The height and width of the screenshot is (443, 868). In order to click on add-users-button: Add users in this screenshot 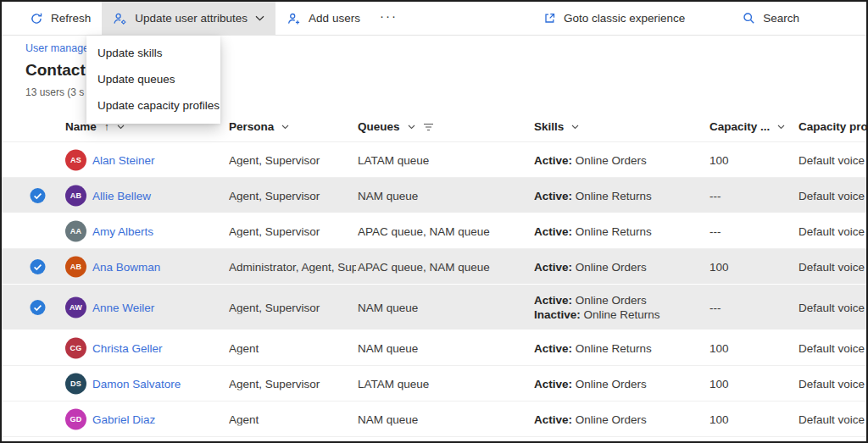, I will do `click(324, 19)`.